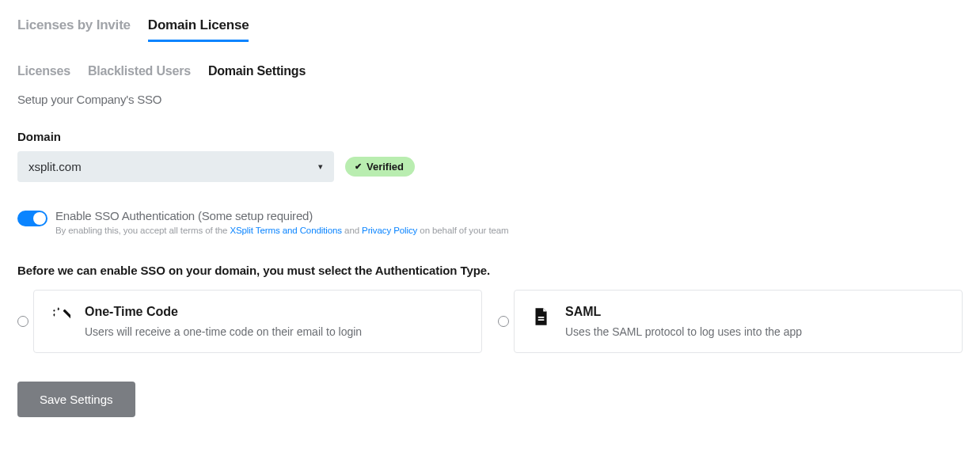 The height and width of the screenshot is (452, 980). Describe the element at coordinates (32, 218) in the screenshot. I see `enable-sso-toggle` at that location.